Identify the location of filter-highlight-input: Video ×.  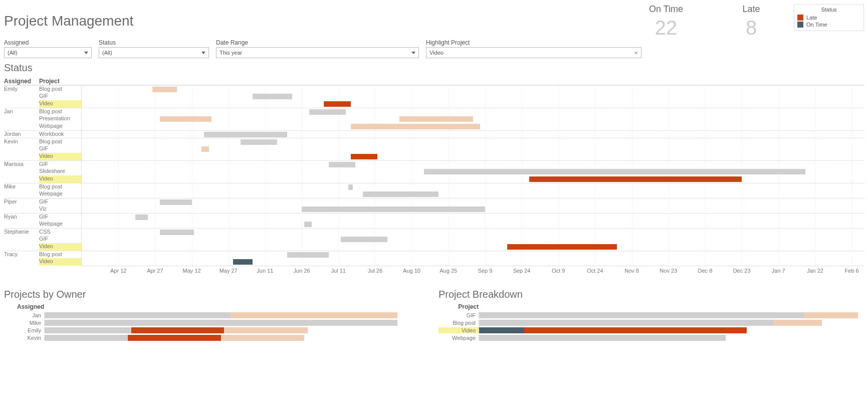
(534, 53).